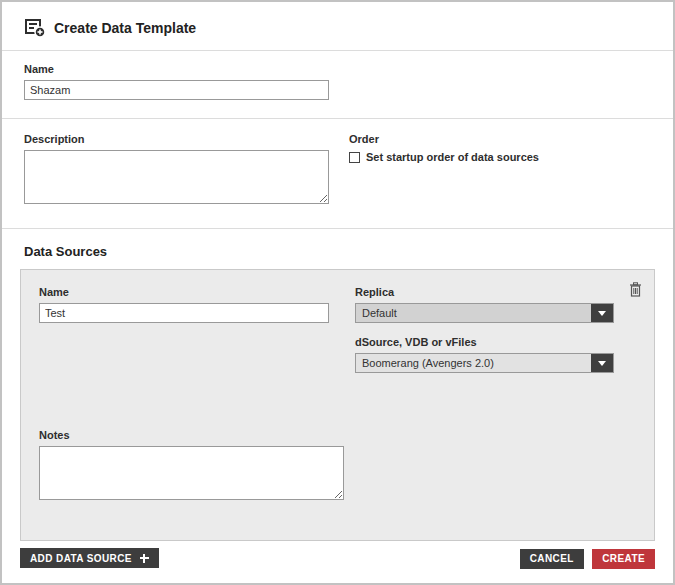 Image resolution: width=675 pixels, height=585 pixels. What do you see at coordinates (338, 26) in the screenshot?
I see `dialog-header: Create Data Template` at bounding box center [338, 26].